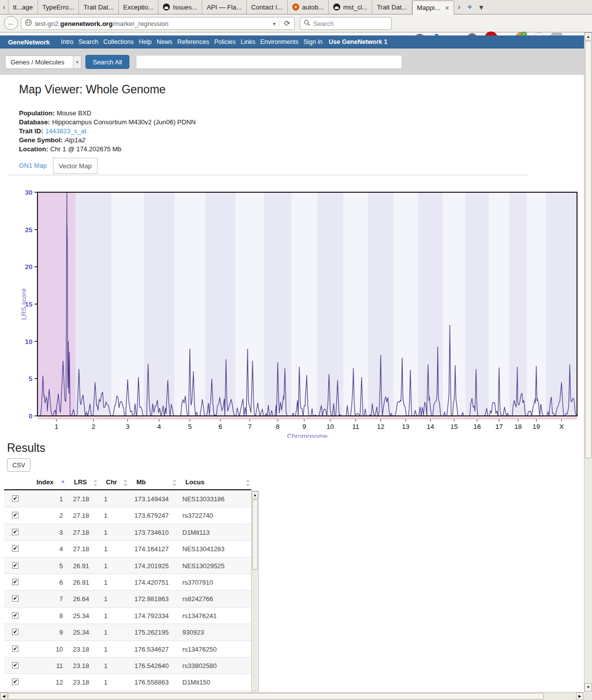 The width and height of the screenshot is (592, 700). Describe the element at coordinates (4, 7) in the screenshot. I see `scroll-tabs-left-button: ‹` at that location.